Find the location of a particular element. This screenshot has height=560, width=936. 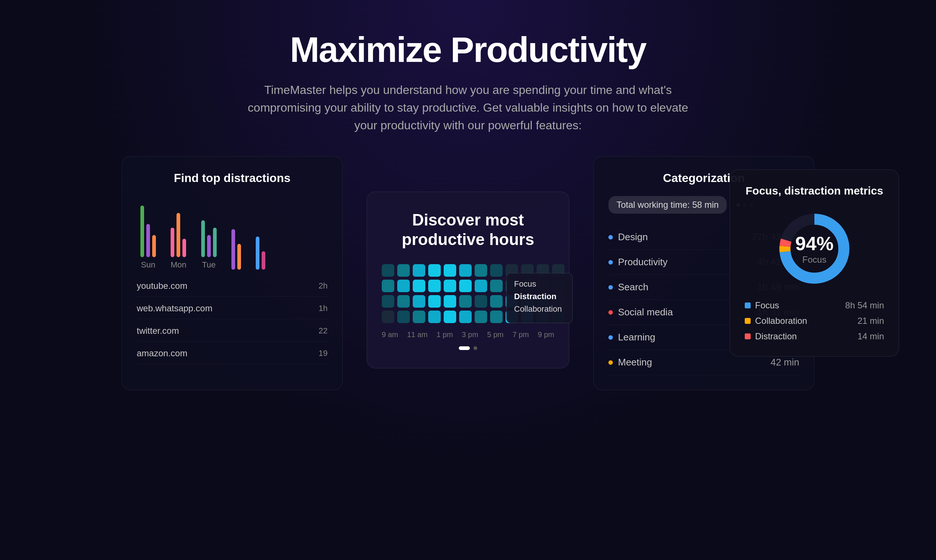

card-focus-metrics: Focus, distraction metrics 94% Focus Foc… is located at coordinates (814, 263).